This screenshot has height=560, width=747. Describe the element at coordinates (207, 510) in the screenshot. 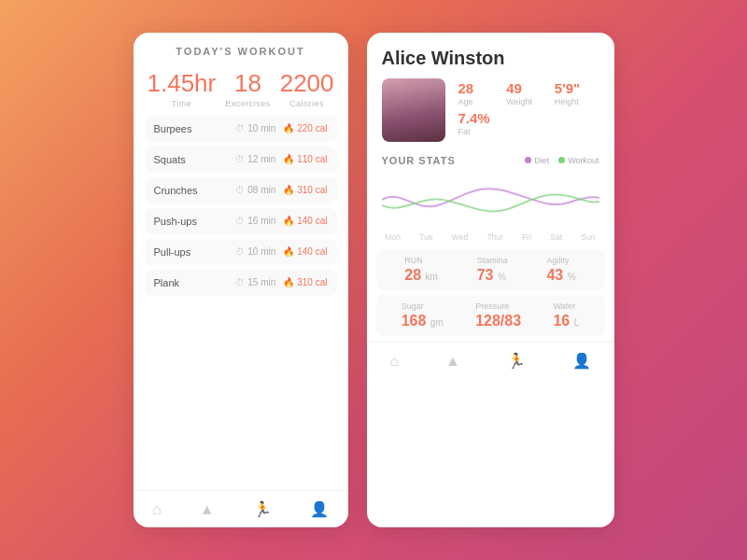

I see `nav-chart-icon: ▲` at that location.